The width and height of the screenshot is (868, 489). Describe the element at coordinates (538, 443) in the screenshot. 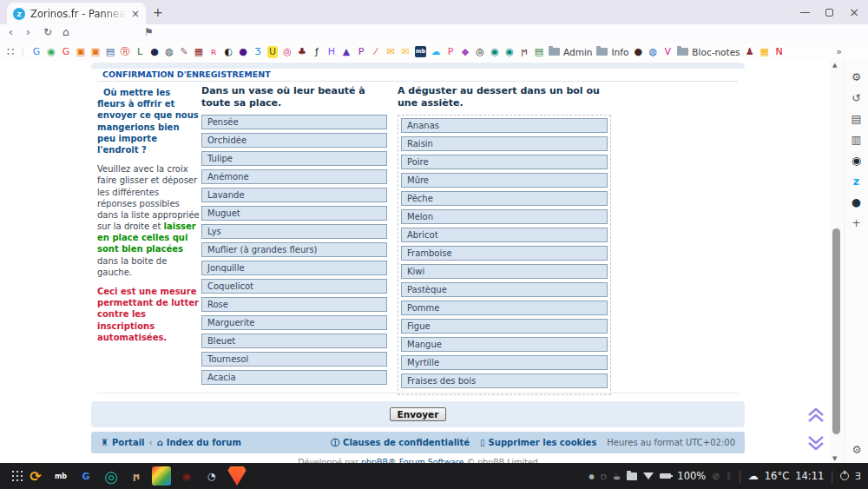

I see `delete-cookies-link: ▯ Supprimer les cookies` at that location.